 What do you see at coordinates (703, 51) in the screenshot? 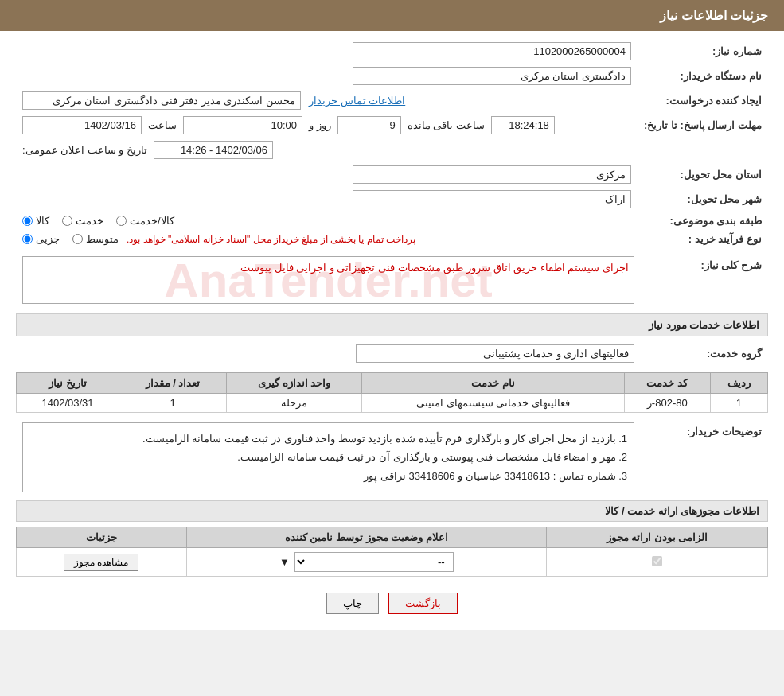
I see `shomareNiaz-label: شماره نیاز:` at bounding box center [703, 51].